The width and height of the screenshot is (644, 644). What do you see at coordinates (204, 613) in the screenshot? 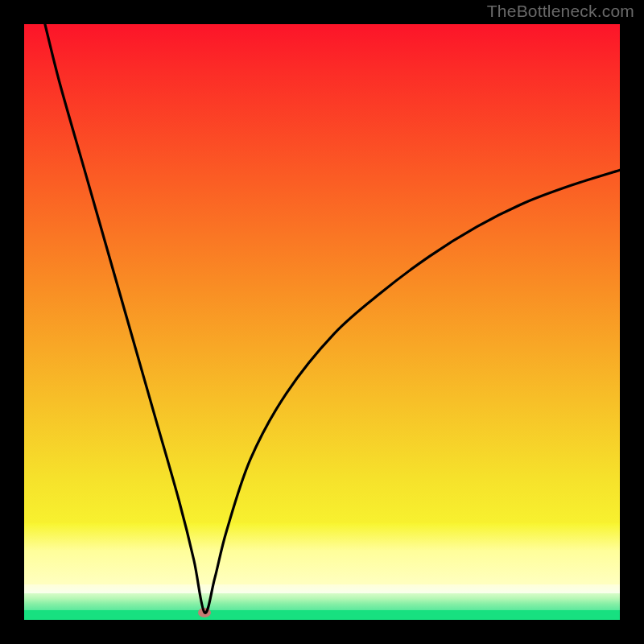
I see `minimum-marker` at bounding box center [204, 613].